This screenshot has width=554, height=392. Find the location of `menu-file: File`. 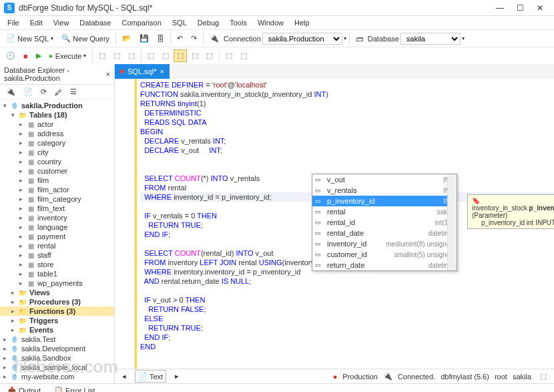

menu-file: File is located at coordinates (13, 23).